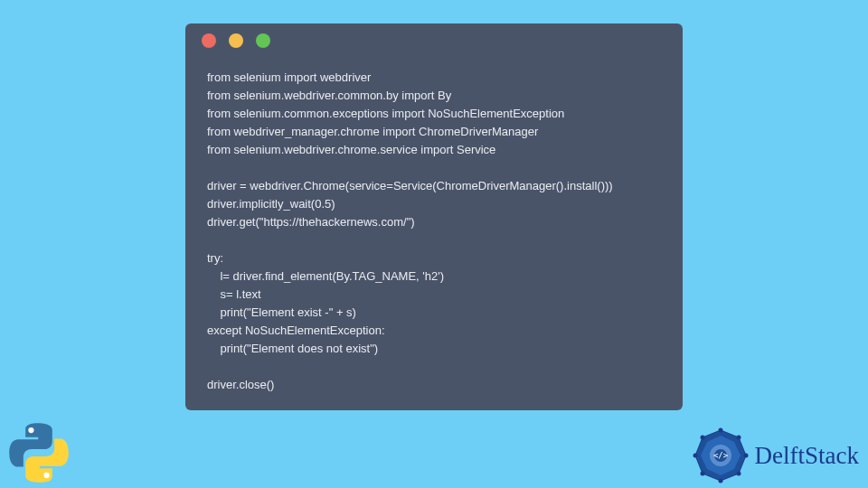 This screenshot has height=488, width=868. What do you see at coordinates (263, 41) in the screenshot?
I see `maximize-icon` at bounding box center [263, 41].